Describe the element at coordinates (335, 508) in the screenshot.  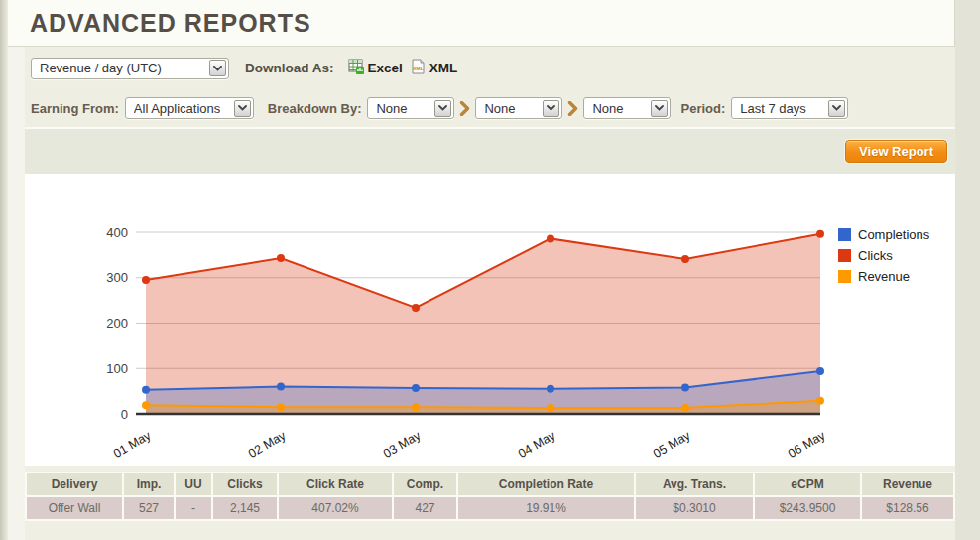
I see `table-cell: 407.02%` at that location.